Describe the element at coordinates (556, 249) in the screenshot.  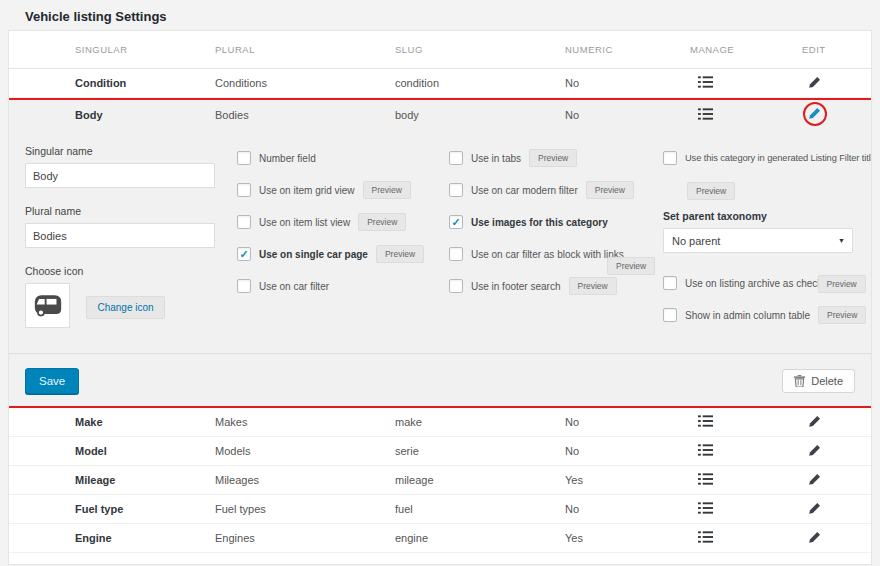
I see `form-options-column-2: Use in tabsPreviewUse on car modern filt…` at that location.